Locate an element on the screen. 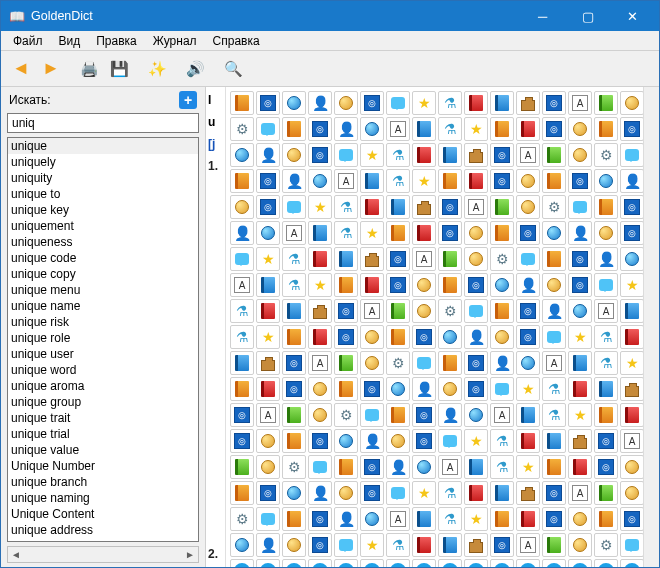 The image size is (660, 568). word-list-item: unique copy is located at coordinates (103, 274).